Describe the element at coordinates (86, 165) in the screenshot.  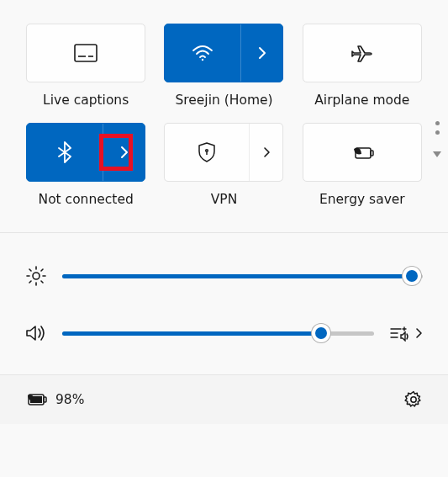
I see `tile-bluetooth-group: Not connected` at that location.